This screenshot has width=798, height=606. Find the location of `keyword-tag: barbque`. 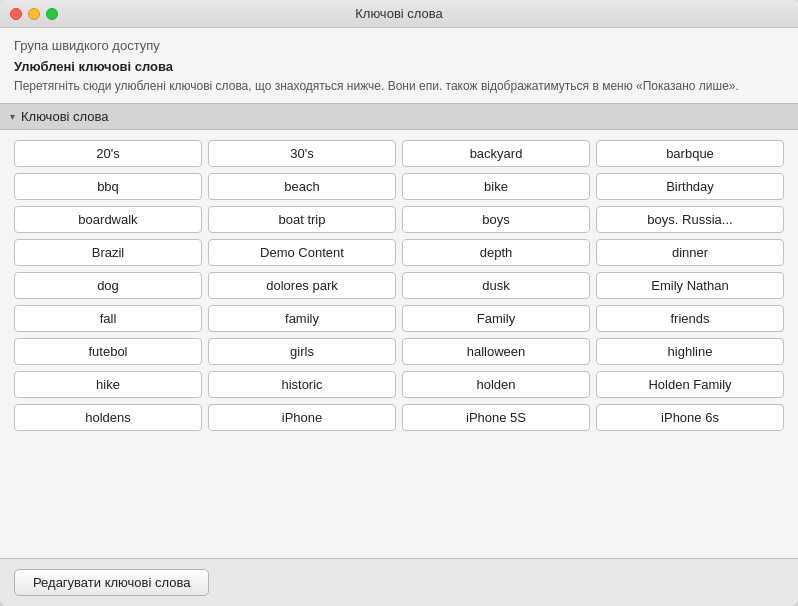

keyword-tag: barbque is located at coordinates (690, 154).